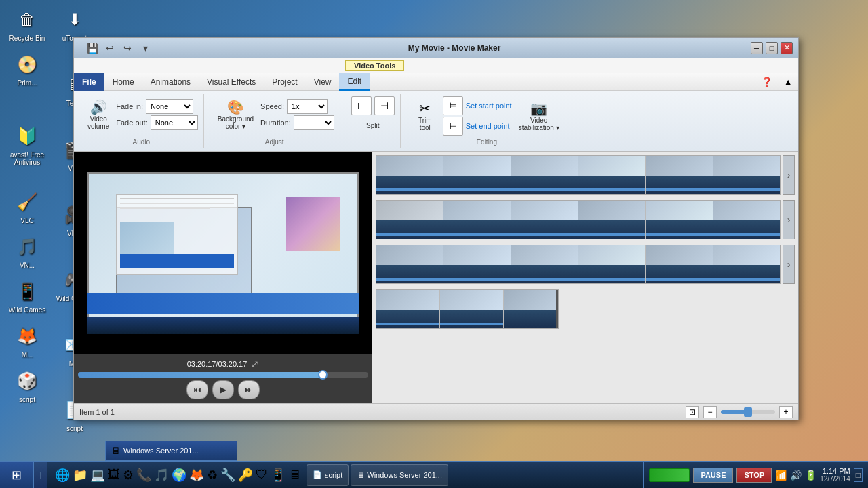  I want to click on tray-volume-icon: 🔊, so click(796, 475).